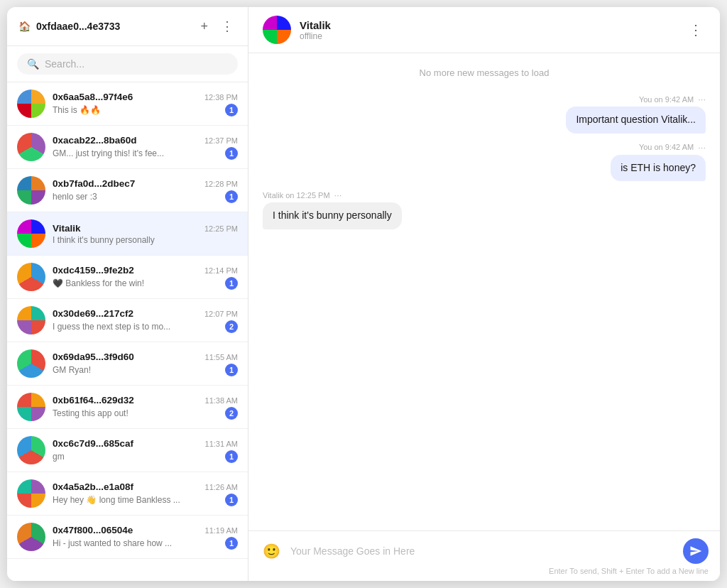 Image resolution: width=727 pixels, height=588 pixels. Describe the element at coordinates (116, 500) in the screenshot. I see `conversation-preview: Hey hey 👋 long time Bankless ...` at that location.